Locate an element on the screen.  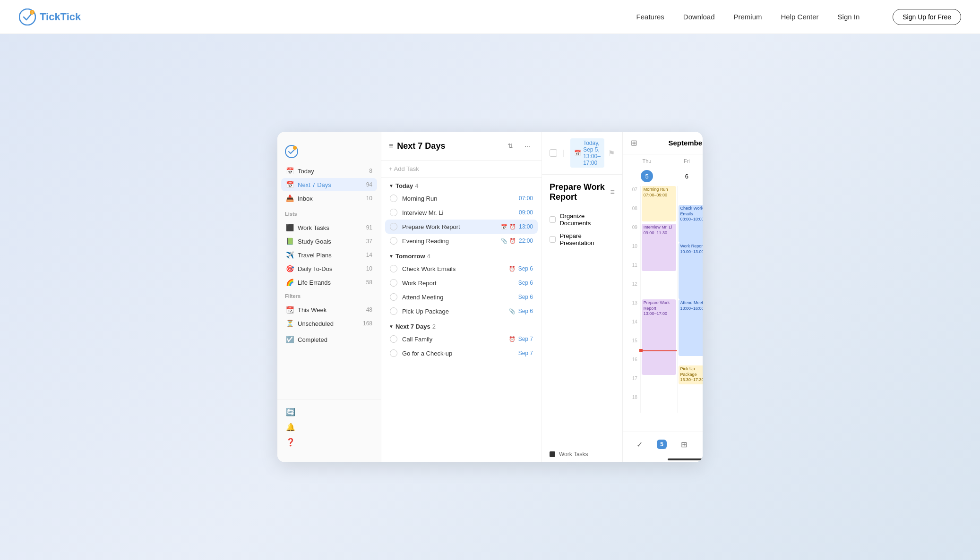
cal-day-fri: Fri is located at coordinates (685, 161).